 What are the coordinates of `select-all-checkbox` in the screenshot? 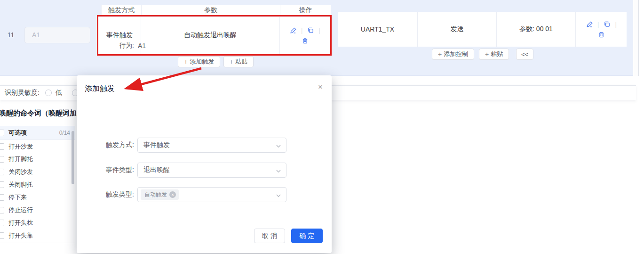 It's located at (2, 133).